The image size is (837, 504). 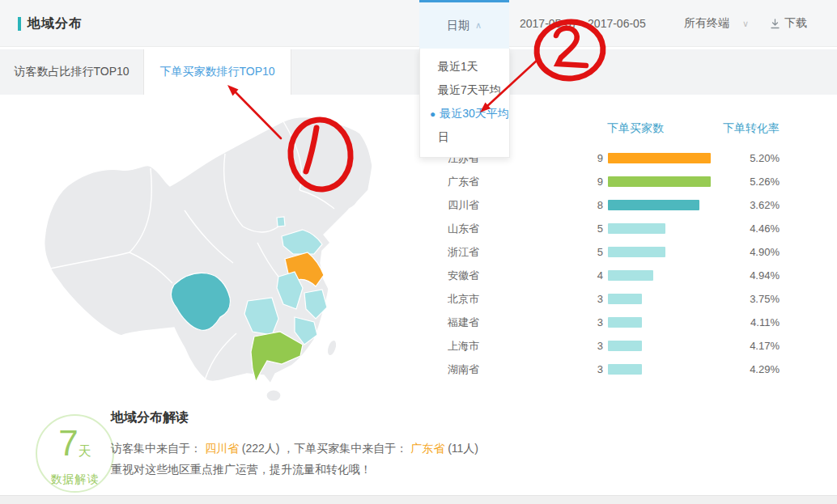 What do you see at coordinates (274, 396) in the screenshot?
I see `map-hainan` at bounding box center [274, 396].